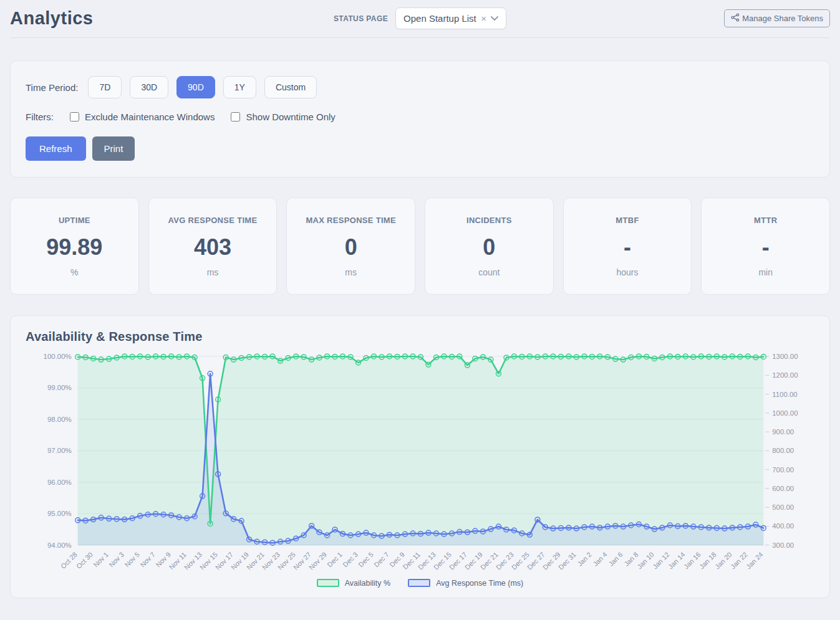 This screenshot has width=840, height=620. What do you see at coordinates (783, 526) in the screenshot?
I see `svg-text: 400.00` at bounding box center [783, 526].